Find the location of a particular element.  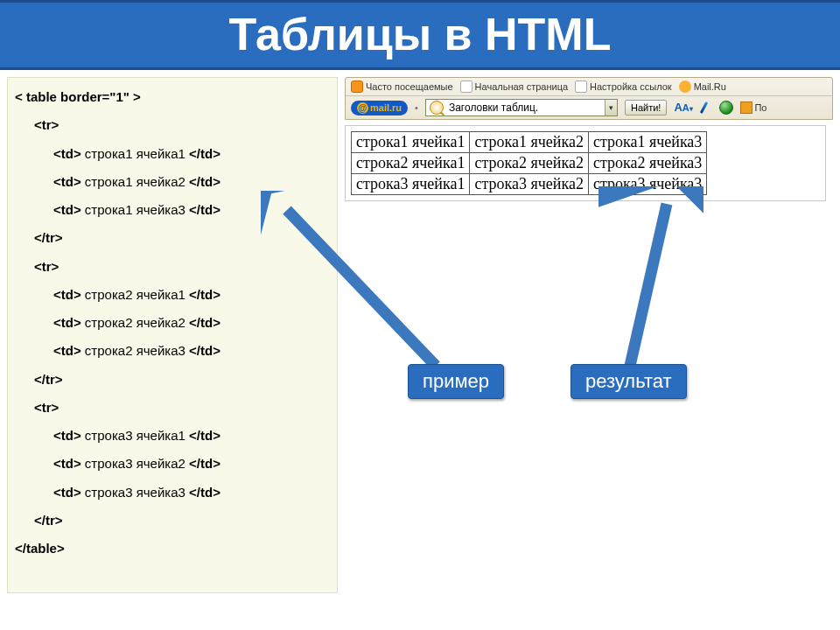

find-button: Найти! is located at coordinates (646, 108).